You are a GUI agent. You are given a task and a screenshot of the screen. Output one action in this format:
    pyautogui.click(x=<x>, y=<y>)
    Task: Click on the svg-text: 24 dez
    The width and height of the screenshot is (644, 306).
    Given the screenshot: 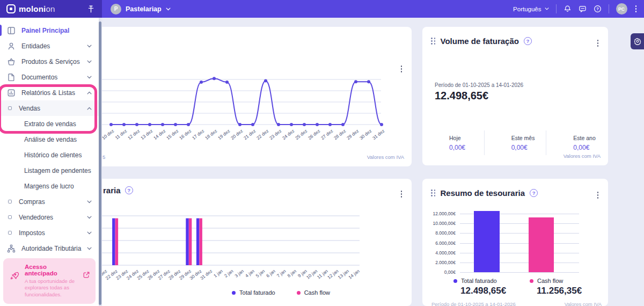 What is the action you would take?
    pyautogui.click(x=288, y=135)
    